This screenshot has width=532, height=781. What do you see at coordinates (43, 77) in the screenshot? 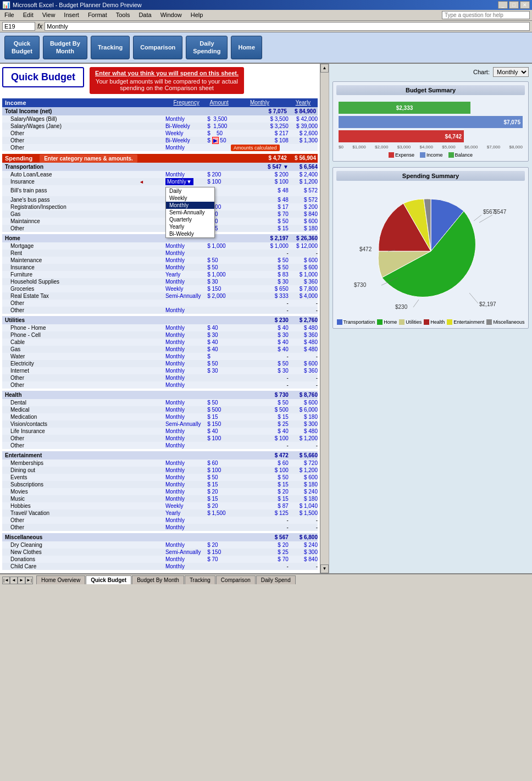
I see `qb-logo: Quick Budget` at bounding box center [43, 77].